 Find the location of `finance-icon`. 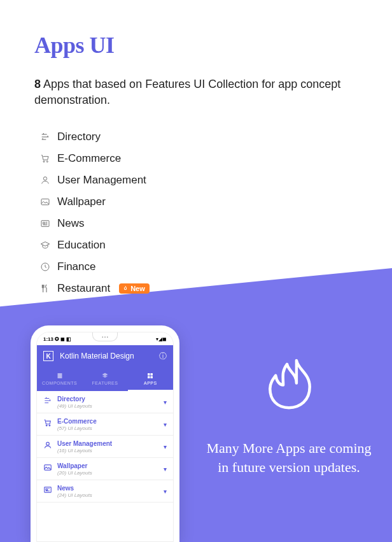

finance-icon is located at coordinates (45, 267).